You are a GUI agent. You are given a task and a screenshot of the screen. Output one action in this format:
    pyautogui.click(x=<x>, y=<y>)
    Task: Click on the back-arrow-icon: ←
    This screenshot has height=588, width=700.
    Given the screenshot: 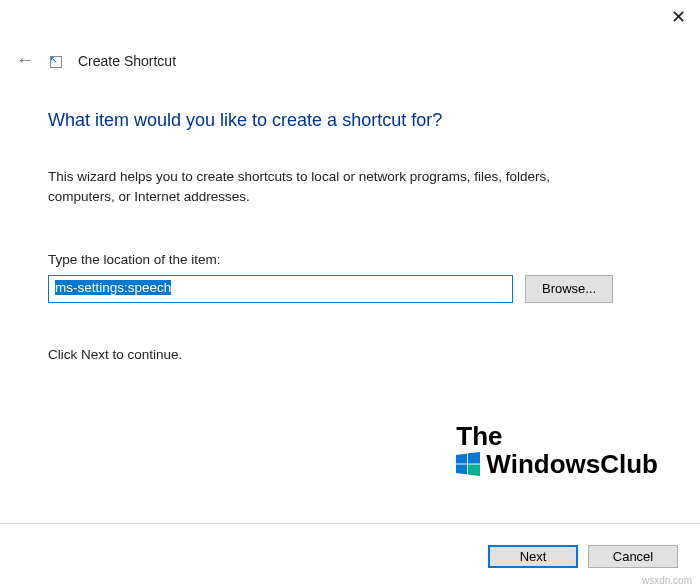 What is the action you would take?
    pyautogui.click(x=25, y=60)
    